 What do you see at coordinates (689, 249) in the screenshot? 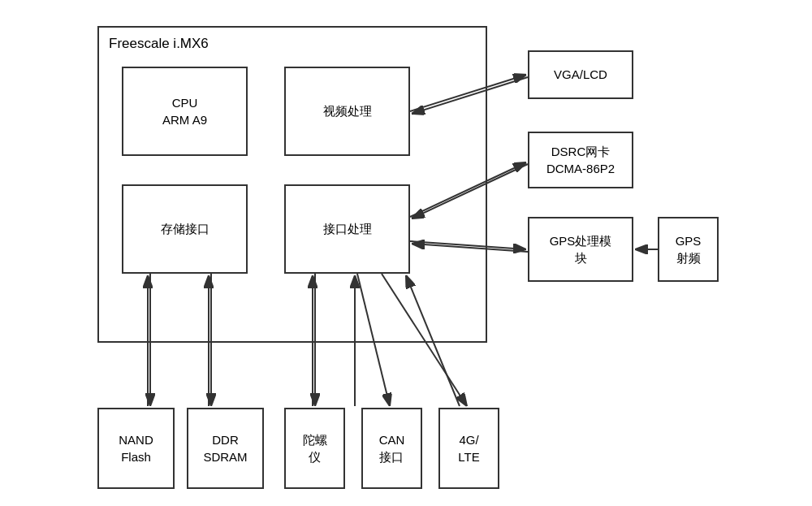
I see `gps-rf-label: GPS 射频` at bounding box center [689, 249].